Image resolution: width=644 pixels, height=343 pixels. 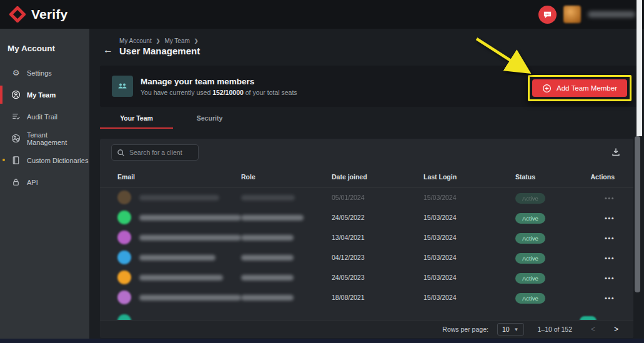 What do you see at coordinates (470, 177) in the screenshot?
I see `column-header-last-login: Last Login` at bounding box center [470, 177].